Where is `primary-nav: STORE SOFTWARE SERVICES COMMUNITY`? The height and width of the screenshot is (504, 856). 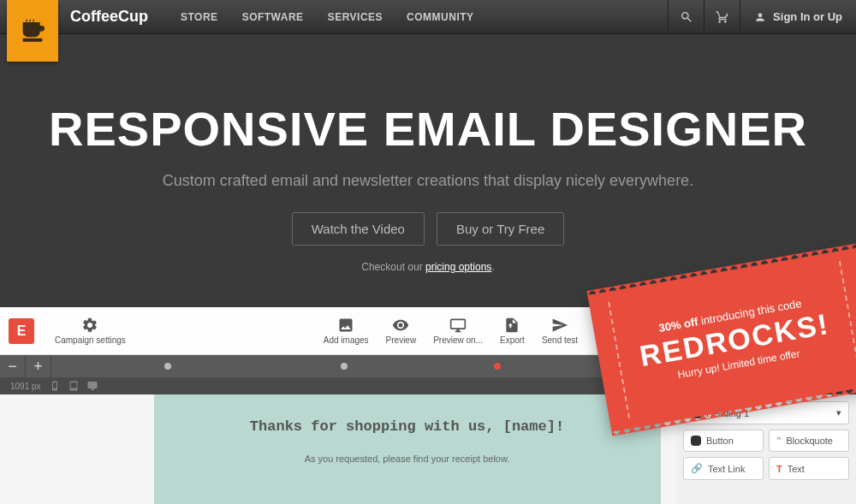
primary-nav: STORE SOFTWARE SERVICES COMMUNITY is located at coordinates (327, 17).